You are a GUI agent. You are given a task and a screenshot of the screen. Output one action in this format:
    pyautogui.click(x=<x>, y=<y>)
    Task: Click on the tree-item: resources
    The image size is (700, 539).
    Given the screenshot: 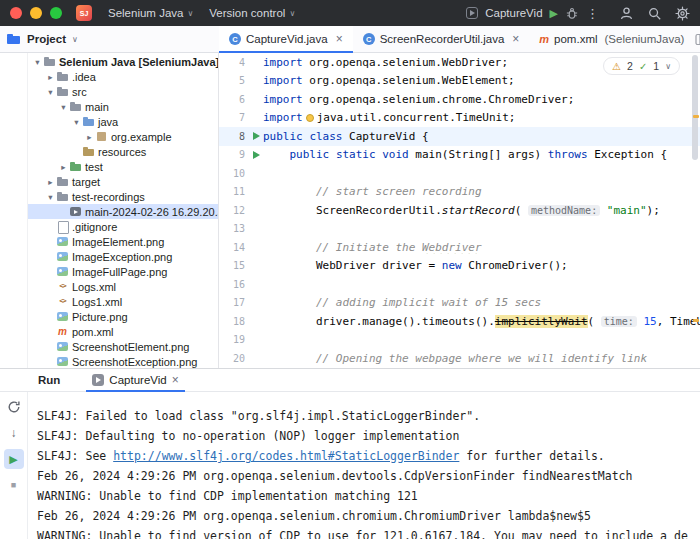 What is the action you would take?
    pyautogui.click(x=123, y=152)
    